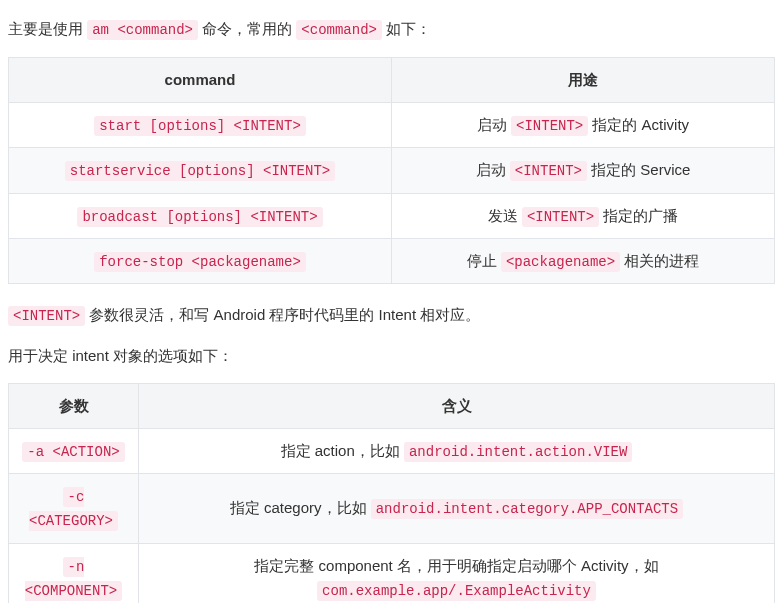 This screenshot has width=783, height=603. I want to click on table-header-param: 参数, so click(74, 406).